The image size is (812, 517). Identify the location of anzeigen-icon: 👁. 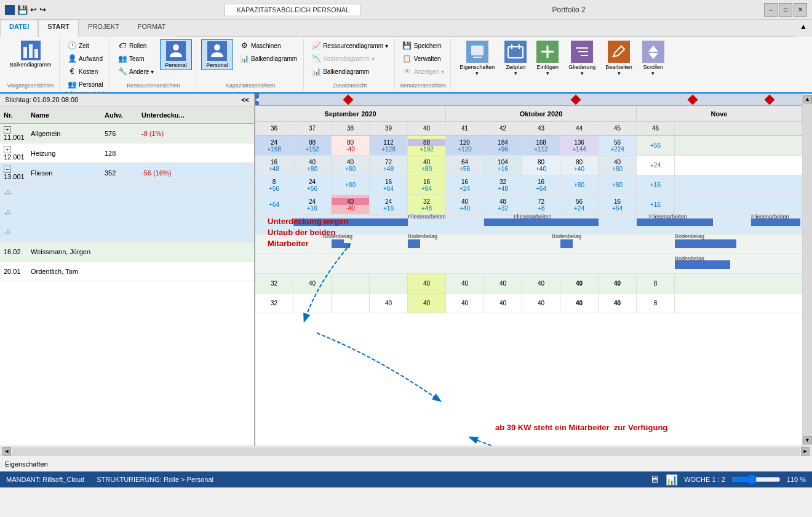
(407, 71).